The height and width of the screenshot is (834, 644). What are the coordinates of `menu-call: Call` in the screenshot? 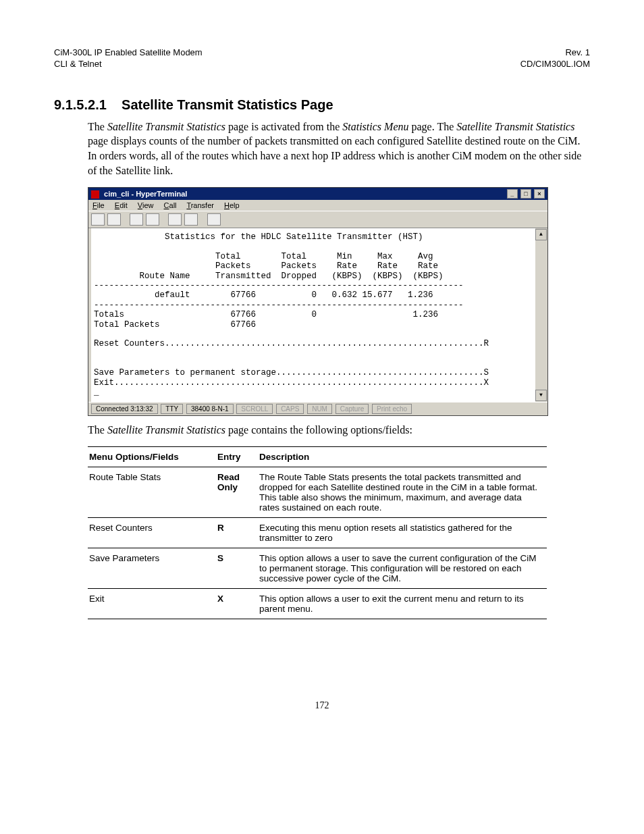 It's located at (170, 205).